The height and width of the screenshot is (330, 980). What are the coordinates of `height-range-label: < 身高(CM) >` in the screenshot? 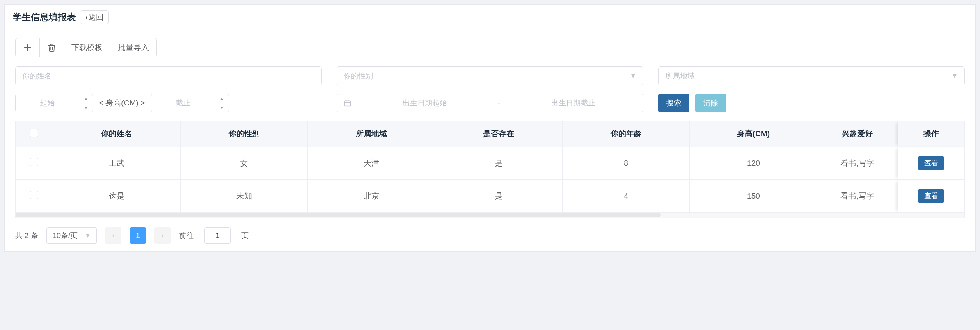 It's located at (122, 103).